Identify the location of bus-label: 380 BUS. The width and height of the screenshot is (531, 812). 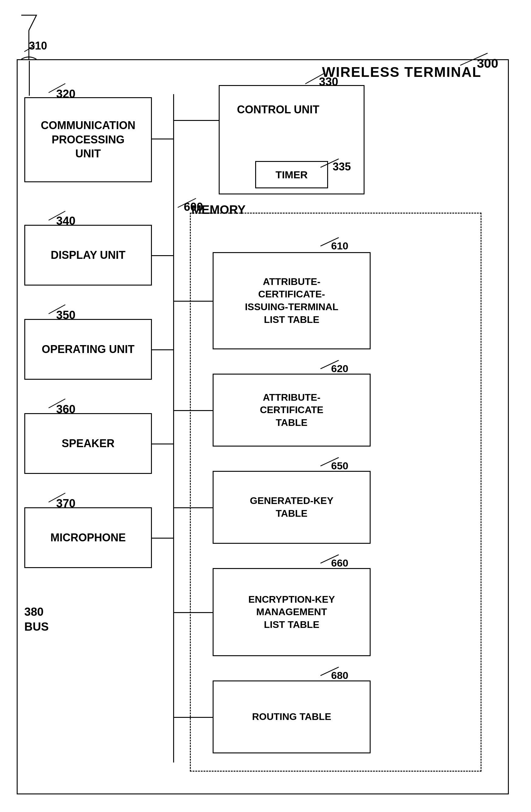
(36, 620).